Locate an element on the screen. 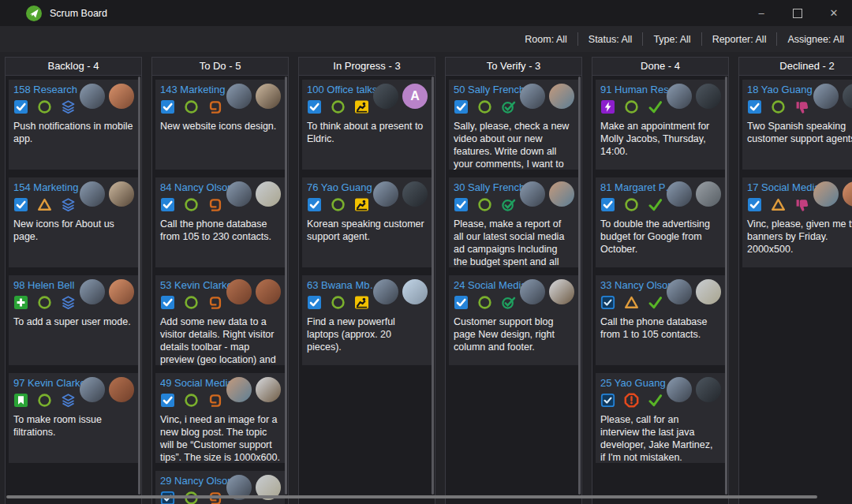 The width and height of the screenshot is (852, 504). avatar-letter: A is located at coordinates (415, 96).